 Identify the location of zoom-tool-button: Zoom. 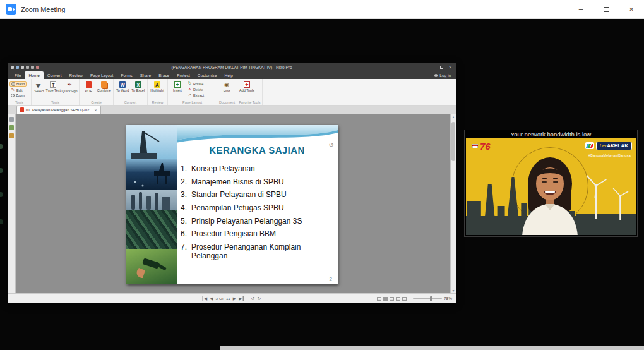
(18, 95).